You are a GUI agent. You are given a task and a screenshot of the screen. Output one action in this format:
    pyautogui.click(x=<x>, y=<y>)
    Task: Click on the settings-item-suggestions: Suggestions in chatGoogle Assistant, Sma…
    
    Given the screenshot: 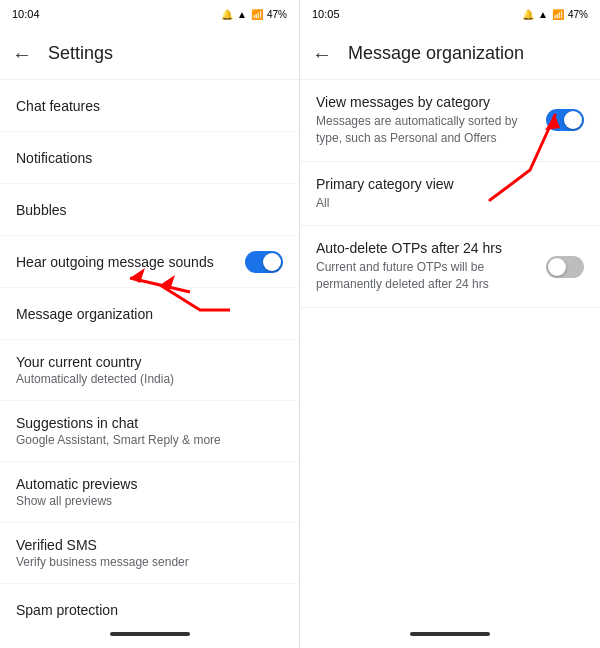 What is the action you would take?
    pyautogui.click(x=150, y=432)
    